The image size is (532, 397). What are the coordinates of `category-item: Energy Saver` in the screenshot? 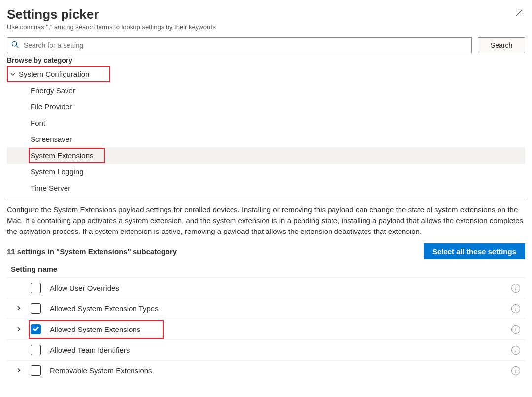 It's located at (266, 91).